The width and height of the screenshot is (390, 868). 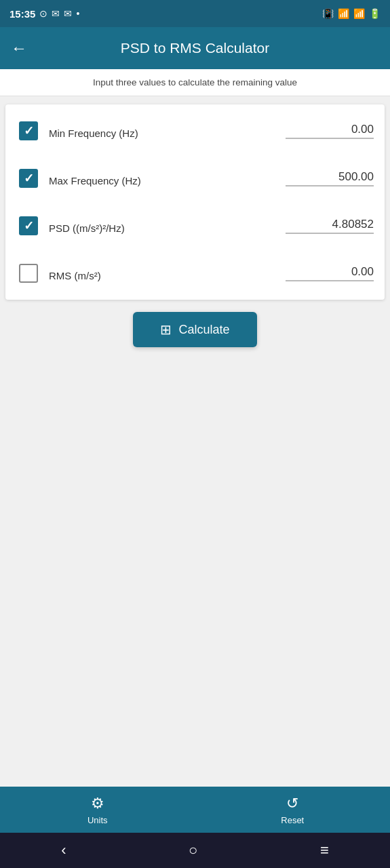 What do you see at coordinates (212, 131) in the screenshot?
I see `min-frequency-field: Min Frequency (Hz)` at bounding box center [212, 131].